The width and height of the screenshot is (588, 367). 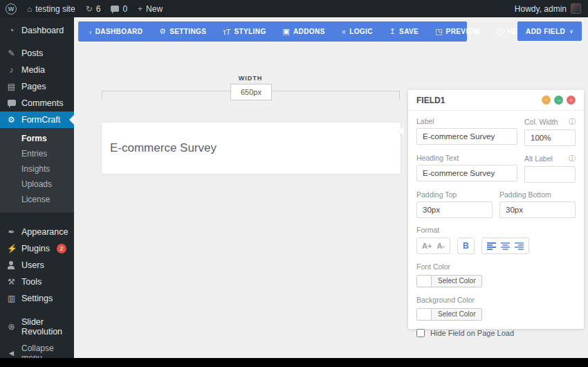 What do you see at coordinates (572, 122) in the screenshot?
I see `col-width-info-icon: ⓘ` at bounding box center [572, 122].